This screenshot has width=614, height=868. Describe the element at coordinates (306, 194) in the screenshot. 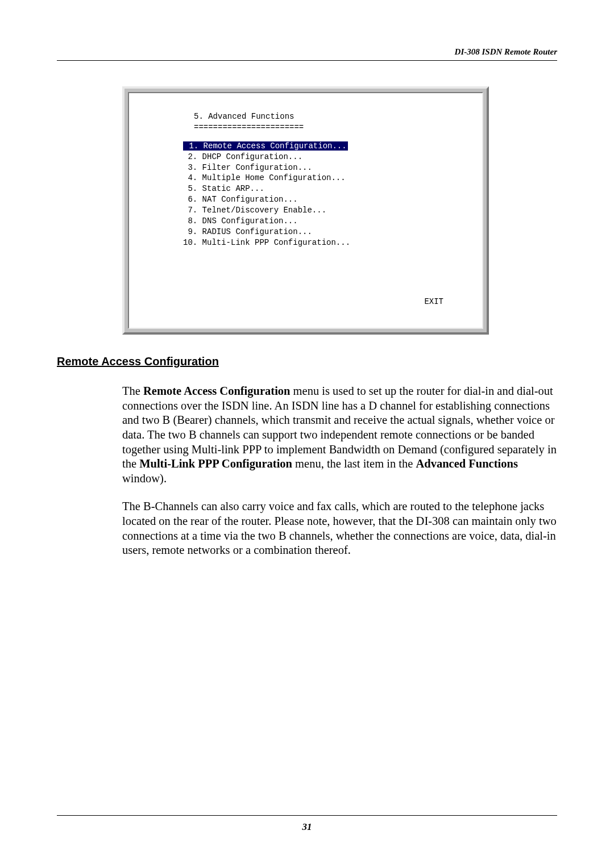

I see `terminal-menu: 1. Remote Access Configuration... 2. DHC…` at that location.